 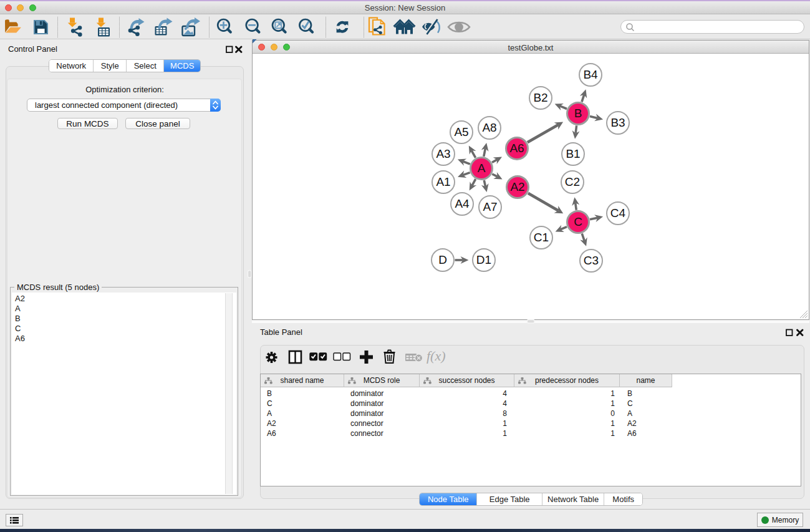 I want to click on svg-text: C3, so click(x=591, y=261).